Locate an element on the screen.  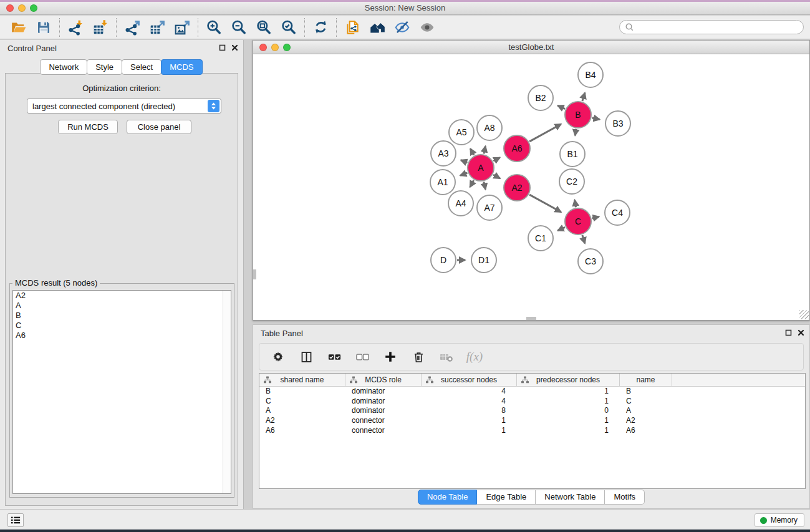
edge-C-C4 is located at coordinates (595, 218).